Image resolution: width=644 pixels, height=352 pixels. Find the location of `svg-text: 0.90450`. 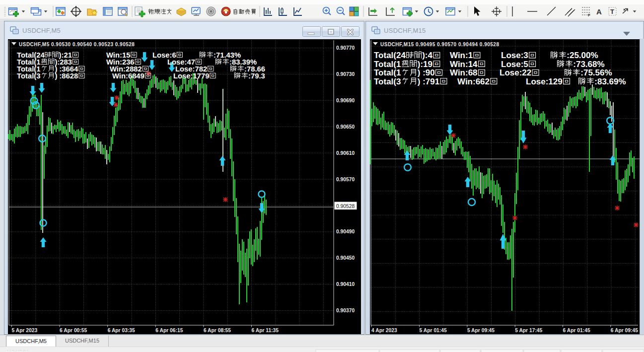

svg-text: 0.90450 is located at coordinates (346, 258).